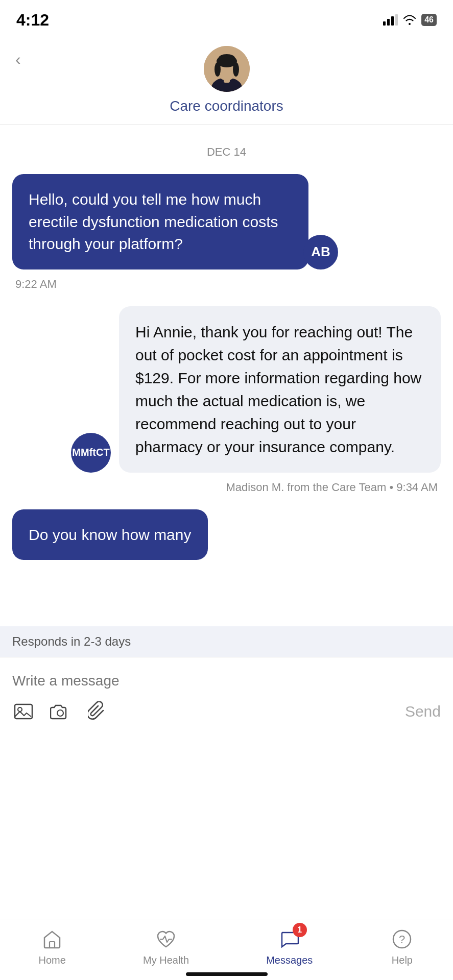 This screenshot has width=453, height=980. I want to click on date-separator: DEC 14, so click(227, 152).